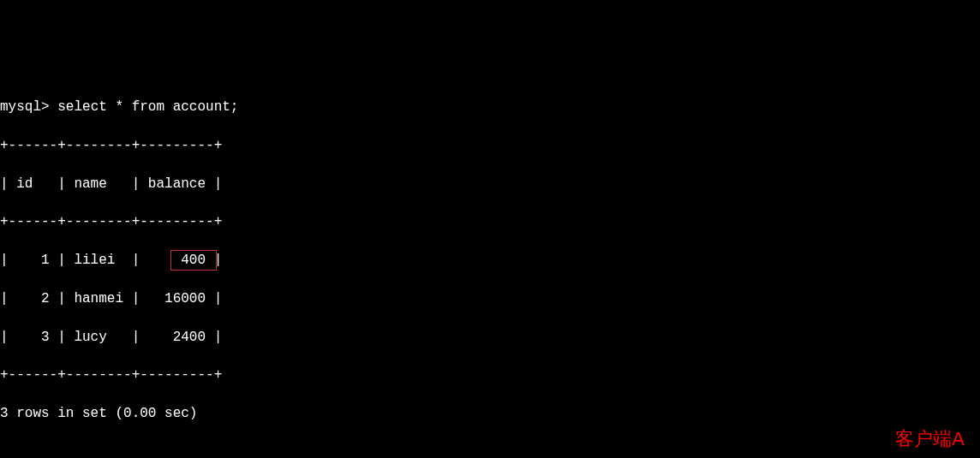 This screenshot has height=458, width=980. What do you see at coordinates (490, 299) in the screenshot?
I see `table-row: | 2 | hanmei | 16000 |` at bounding box center [490, 299].